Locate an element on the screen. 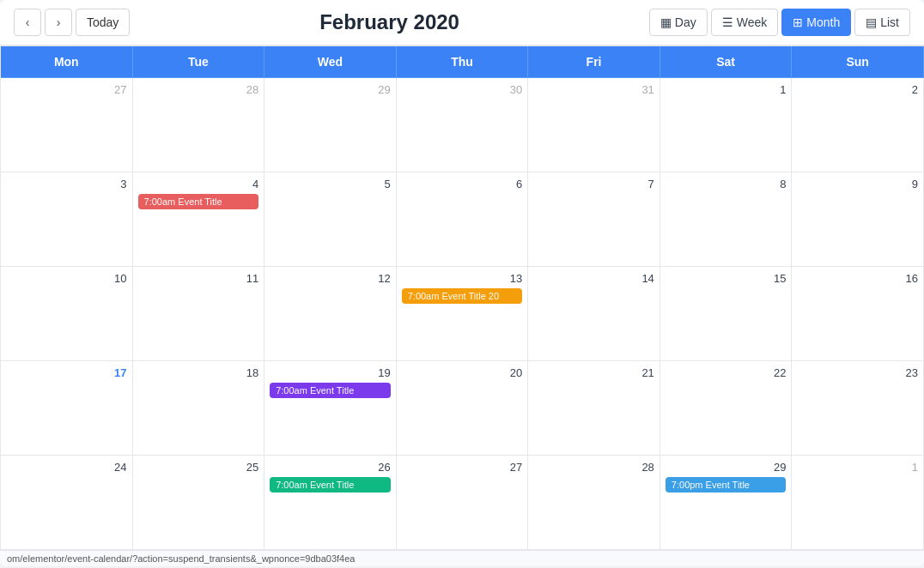 This screenshot has width=924, height=568. day-cell-4-0: 24 is located at coordinates (67, 503).